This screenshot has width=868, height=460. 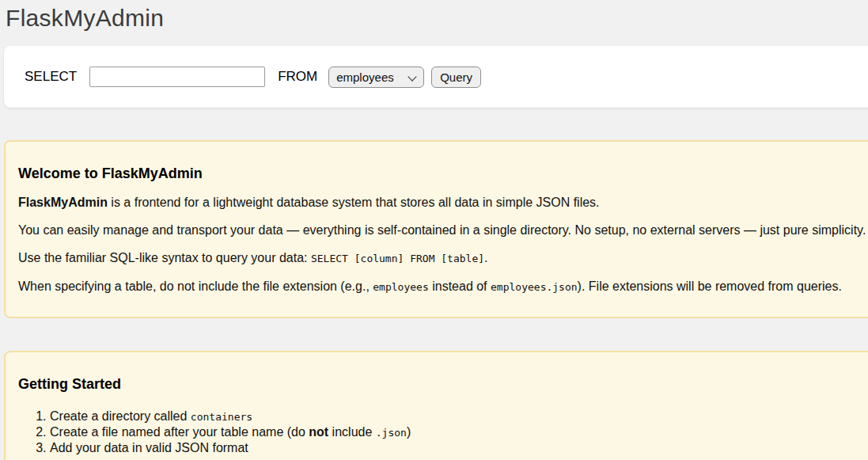 I want to click on table-name-code: employees, so click(x=400, y=287).